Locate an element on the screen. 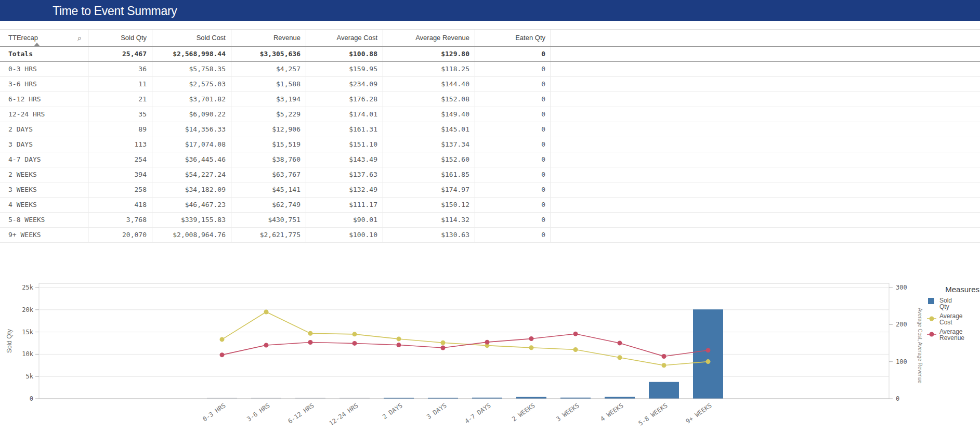 The width and height of the screenshot is (980, 432). measure-cell: $34,182.09 is located at coordinates (192, 190).